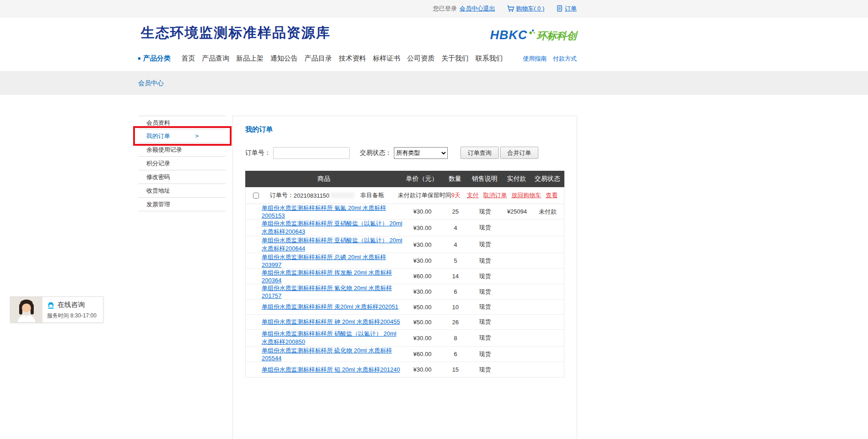 Image resolution: width=868 pixels, height=439 pixels. I want to click on qty-cell: 4, so click(455, 228).